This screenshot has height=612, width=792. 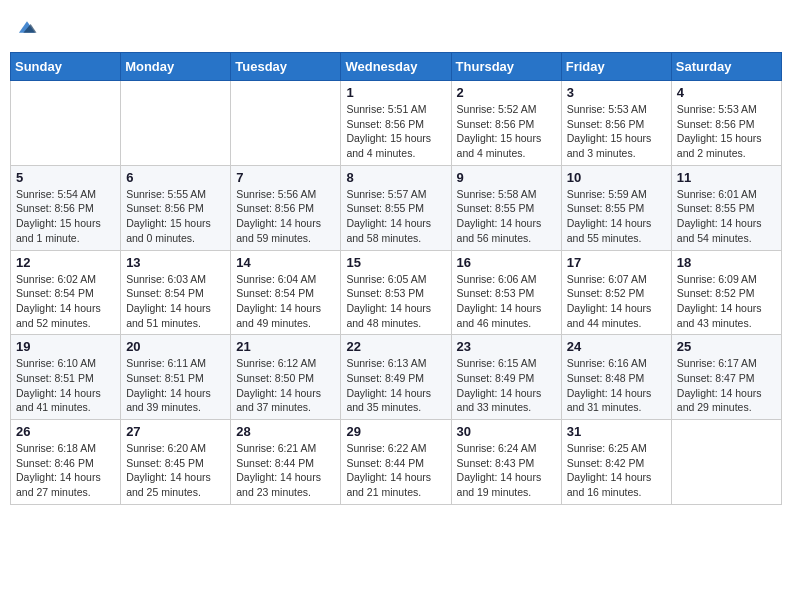 I want to click on weekday-header-saturday: Saturday, so click(x=726, y=67).